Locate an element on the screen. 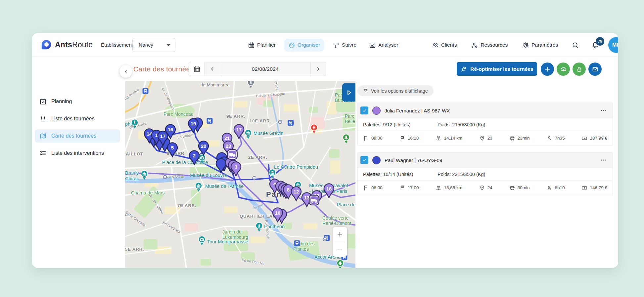 The image size is (644, 297). route-stat-value: 17:00 is located at coordinates (413, 188).